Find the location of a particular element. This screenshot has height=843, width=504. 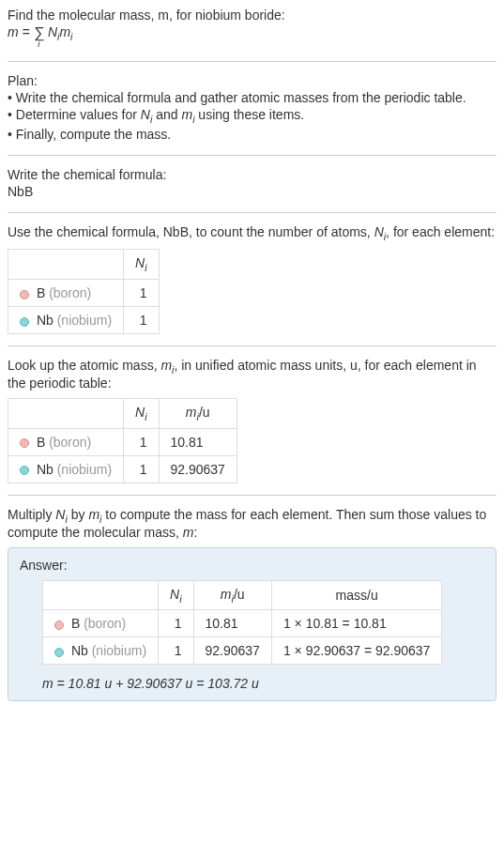

section-intro: Find the molecular mass, m, for niobium … is located at coordinates (252, 35).